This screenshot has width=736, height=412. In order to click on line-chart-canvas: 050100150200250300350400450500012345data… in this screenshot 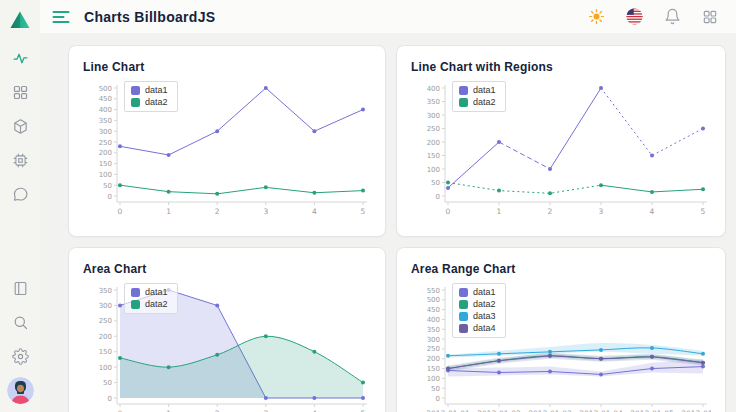, I will do `click(227, 151)`.